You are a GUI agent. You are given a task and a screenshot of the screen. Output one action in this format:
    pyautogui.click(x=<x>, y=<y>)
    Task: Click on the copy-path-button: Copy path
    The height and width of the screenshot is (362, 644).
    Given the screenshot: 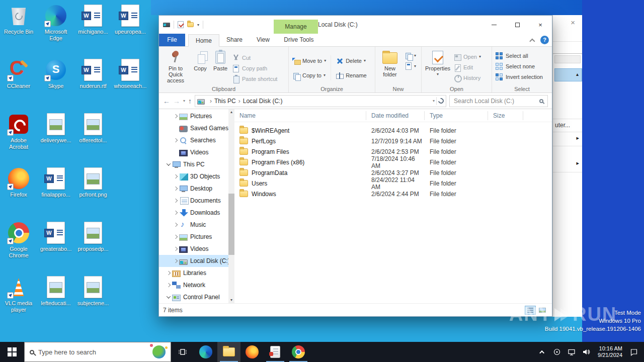 What is the action you would take?
    pyautogui.click(x=255, y=68)
    